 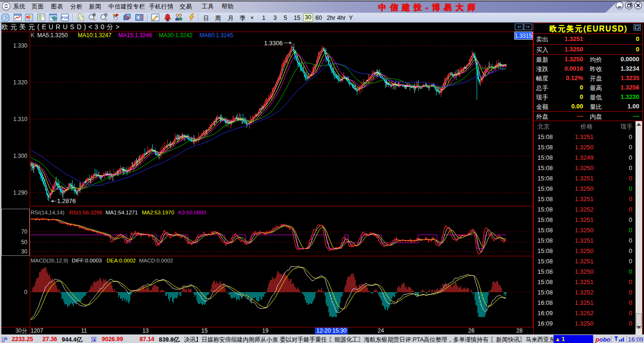 I want to click on svg-text: MA10:1.3247, so click(x=95, y=35).